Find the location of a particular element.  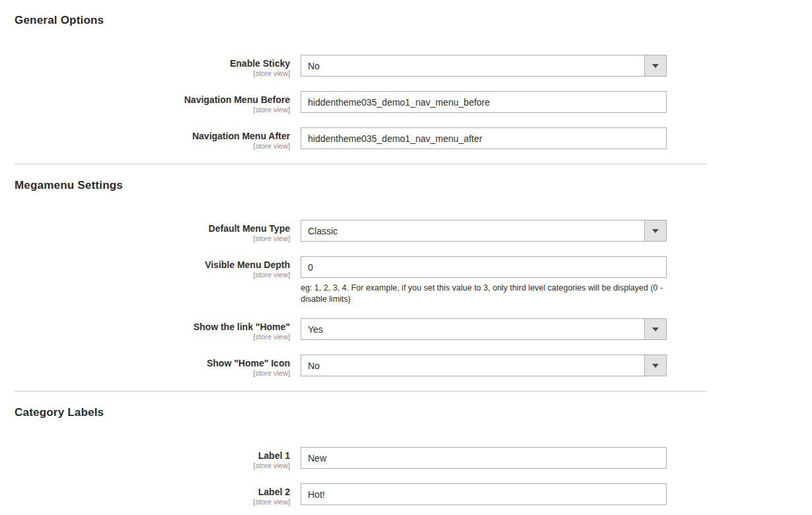

default-menu-type-select: Classic is located at coordinates (484, 231).